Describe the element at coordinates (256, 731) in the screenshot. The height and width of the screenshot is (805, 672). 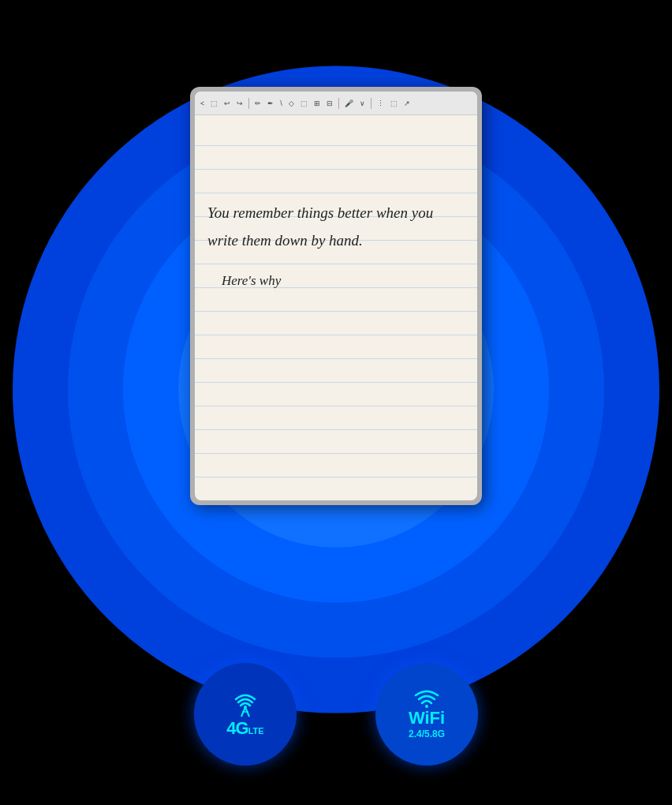
I see `lte-label-lte: LTE` at that location.